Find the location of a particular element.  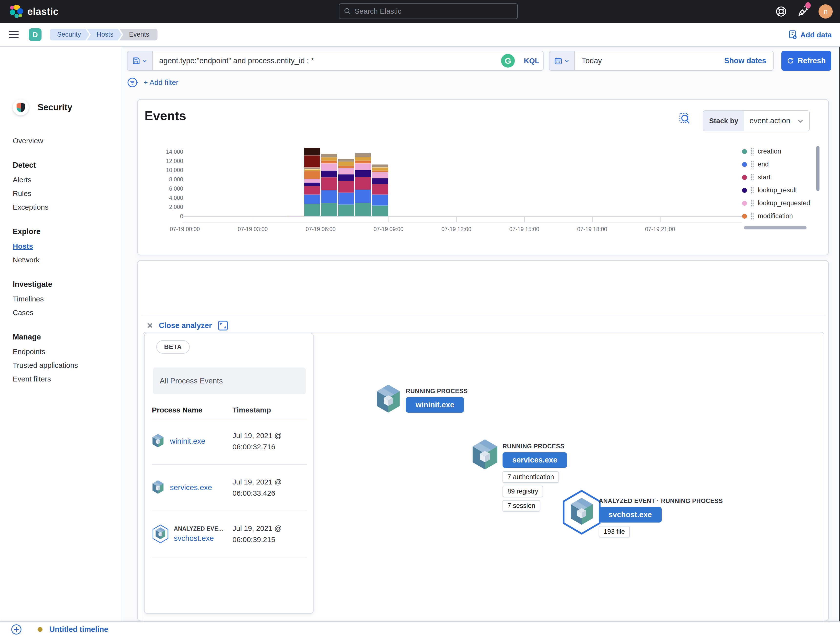

node-process-button: wininit.exe is located at coordinates (435, 405).